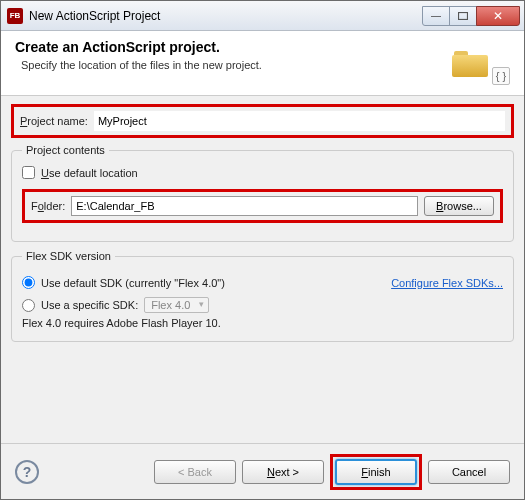 Image resolution: width=525 pixels, height=500 pixels. What do you see at coordinates (498, 16) in the screenshot?
I see `close-button: ✕` at bounding box center [498, 16].